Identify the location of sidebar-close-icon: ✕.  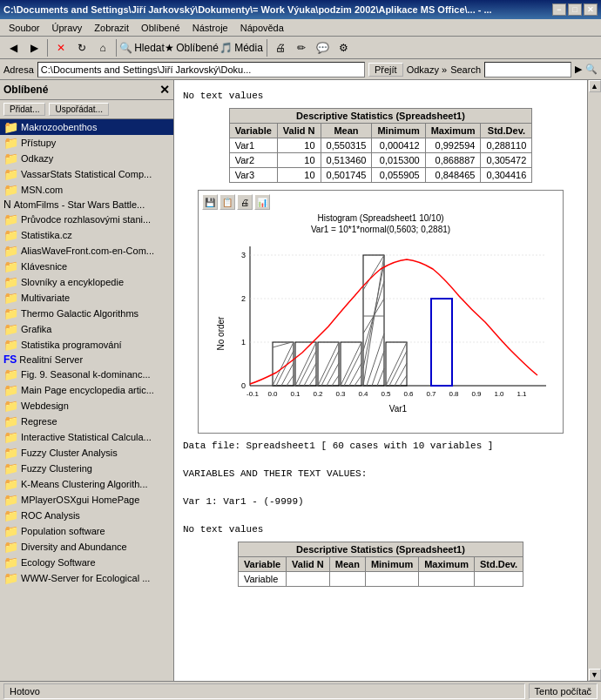
(165, 90).